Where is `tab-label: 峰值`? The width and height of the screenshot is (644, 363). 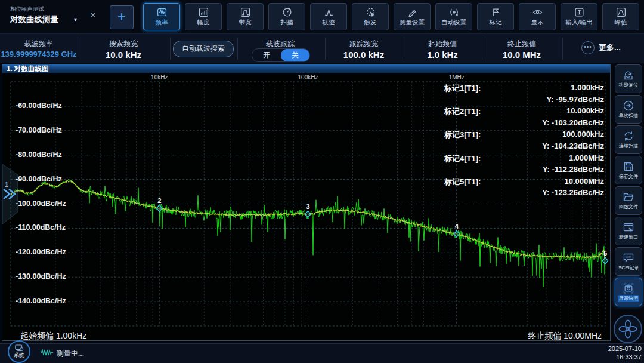 tab-label: 峰值 is located at coordinates (621, 23).